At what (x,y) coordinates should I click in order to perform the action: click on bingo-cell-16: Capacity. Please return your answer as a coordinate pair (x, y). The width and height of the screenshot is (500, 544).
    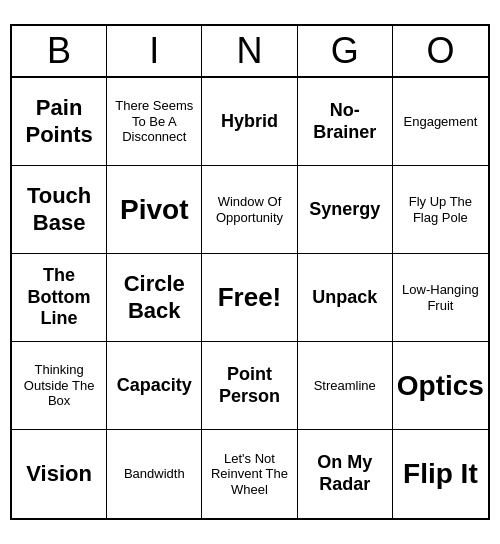
    Looking at the image, I should click on (154, 386).